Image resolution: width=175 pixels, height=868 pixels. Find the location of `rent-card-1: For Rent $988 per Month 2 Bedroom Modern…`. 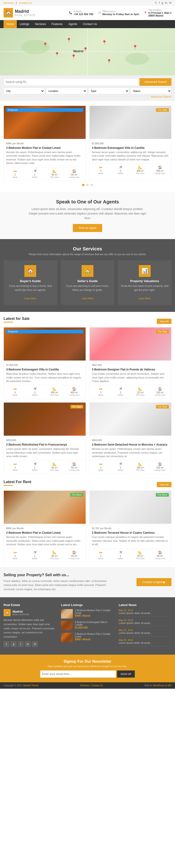

rent-card-1: For Rent $988 per Month 2 Bedroom Modern… is located at coordinates (45, 526).